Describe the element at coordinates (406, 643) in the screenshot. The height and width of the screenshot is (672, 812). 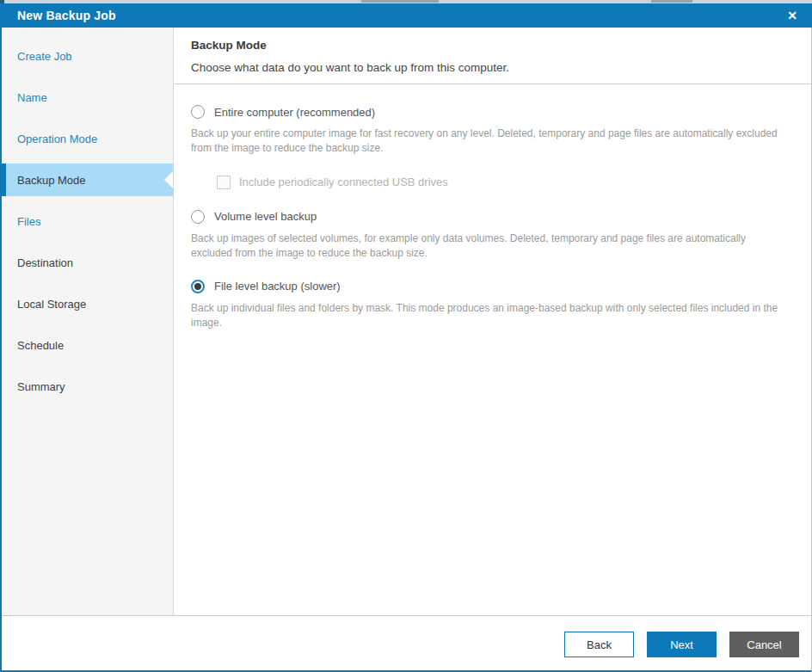
I see `wizard-footer: Back Next Cancel` at that location.